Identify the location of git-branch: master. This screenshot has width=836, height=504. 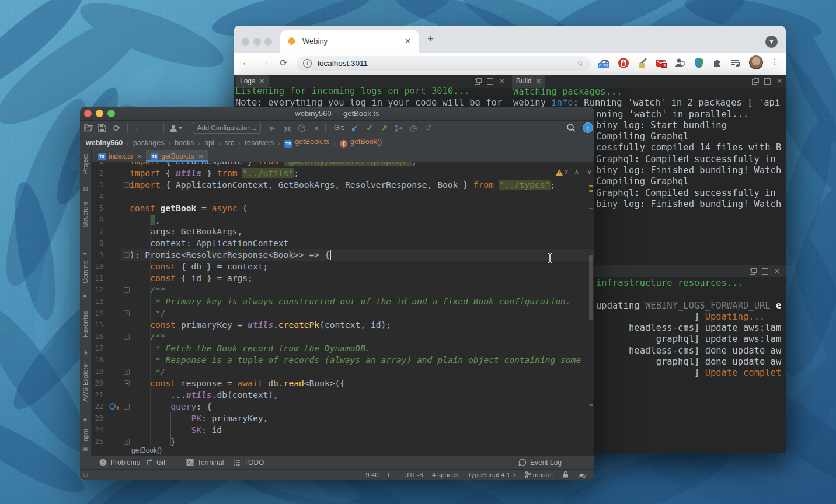
(539, 475).